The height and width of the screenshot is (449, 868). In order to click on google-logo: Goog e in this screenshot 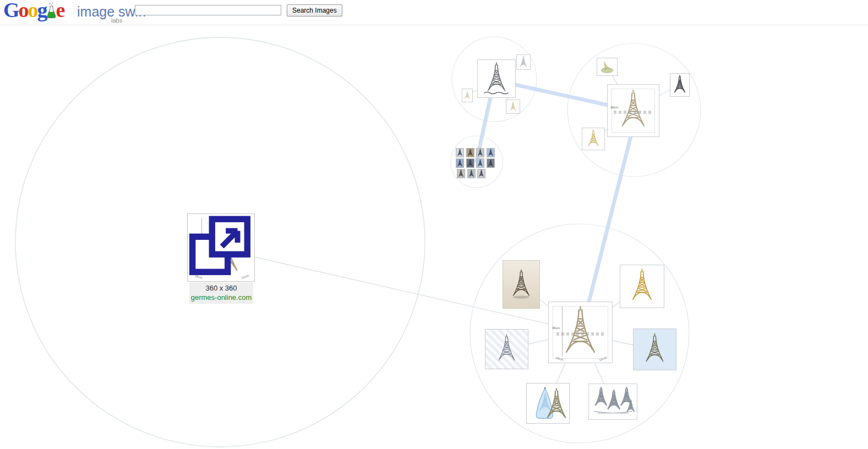, I will do `click(34, 11)`.